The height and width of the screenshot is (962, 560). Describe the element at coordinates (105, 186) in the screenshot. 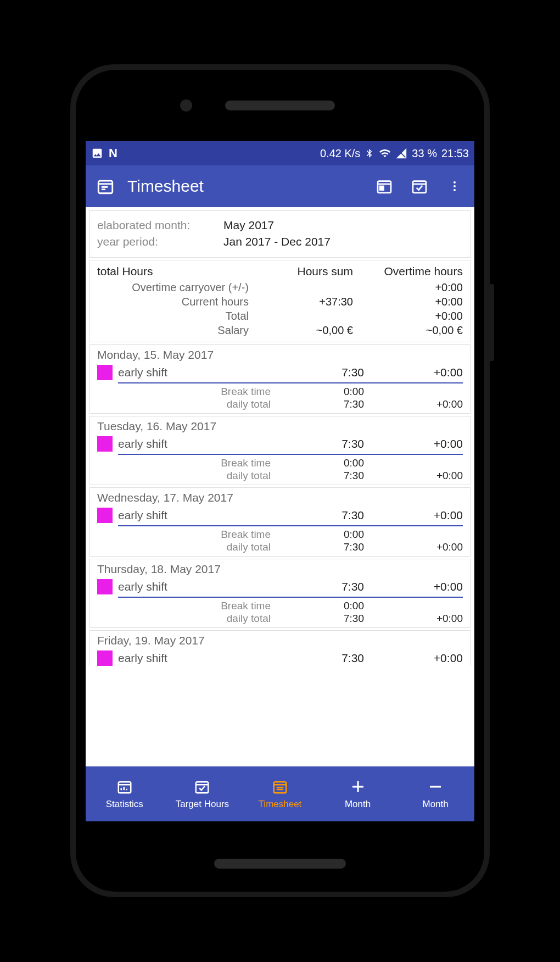

I see `app-logo-icon` at that location.